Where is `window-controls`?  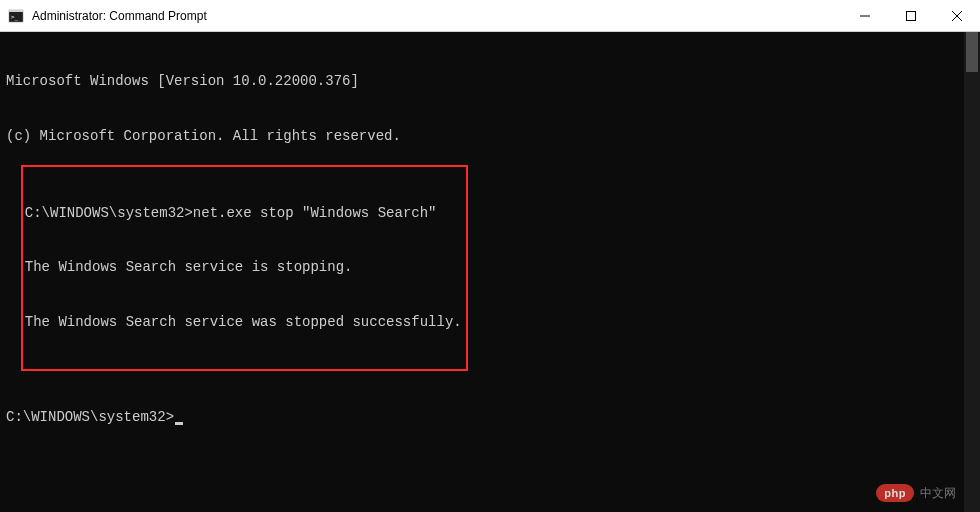 window-controls is located at coordinates (911, 16).